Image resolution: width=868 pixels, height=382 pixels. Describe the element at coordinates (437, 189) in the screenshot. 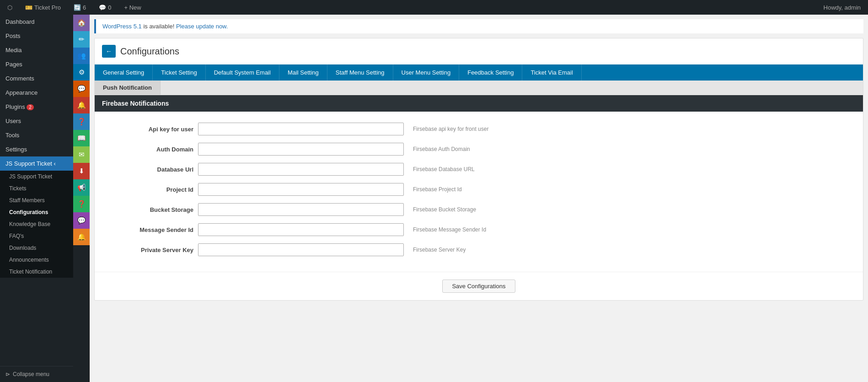

I see `hint-project-id: Firsebase Project Id` at that location.